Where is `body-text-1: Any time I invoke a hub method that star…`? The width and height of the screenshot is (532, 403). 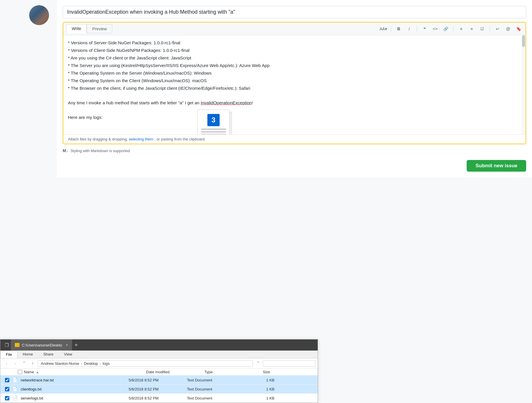
body-text-1: Any time I invoke a hub method that star… is located at coordinates (134, 103).